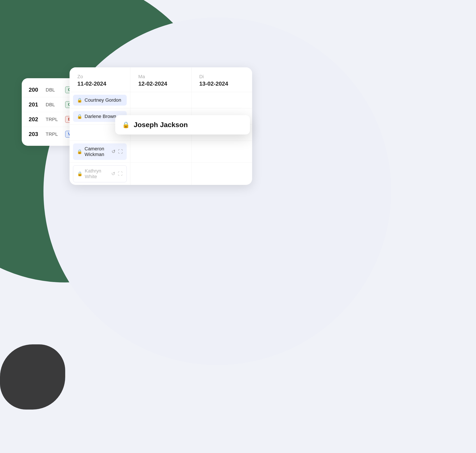  I want to click on guest-name-darlene: Darlene Brown, so click(101, 116).